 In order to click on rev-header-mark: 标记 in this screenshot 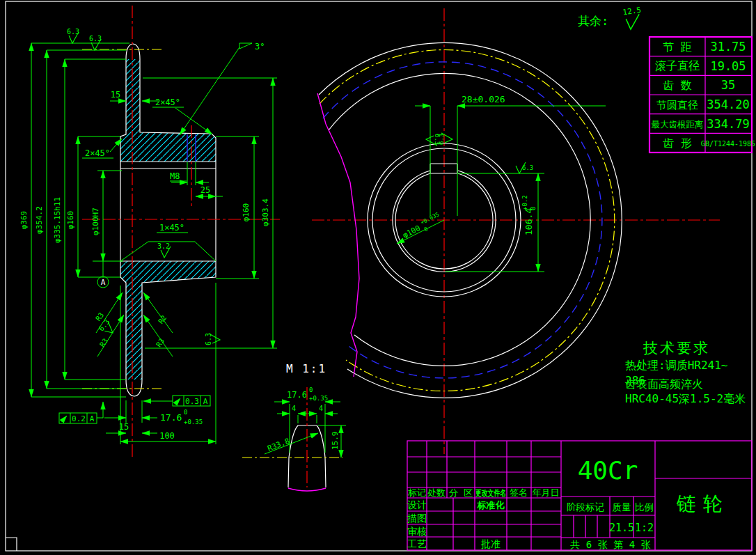, I will do `click(417, 493)`.